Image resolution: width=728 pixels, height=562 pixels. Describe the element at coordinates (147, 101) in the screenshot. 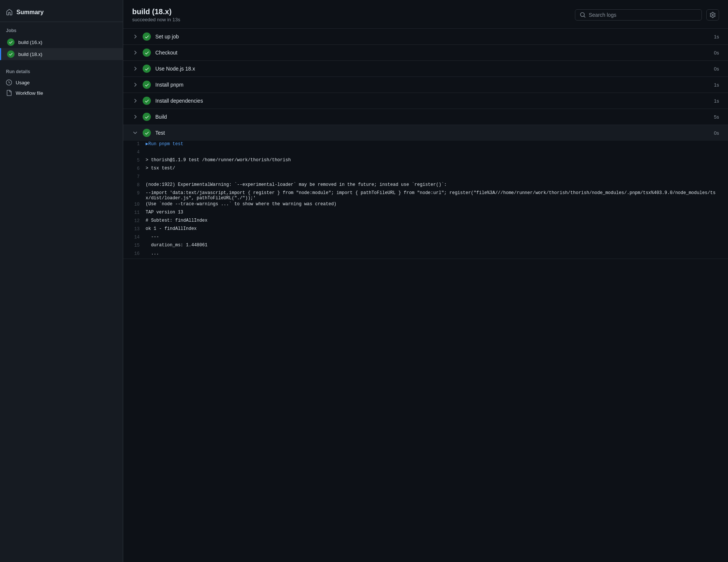

I see `check-icon-install-deps` at that location.